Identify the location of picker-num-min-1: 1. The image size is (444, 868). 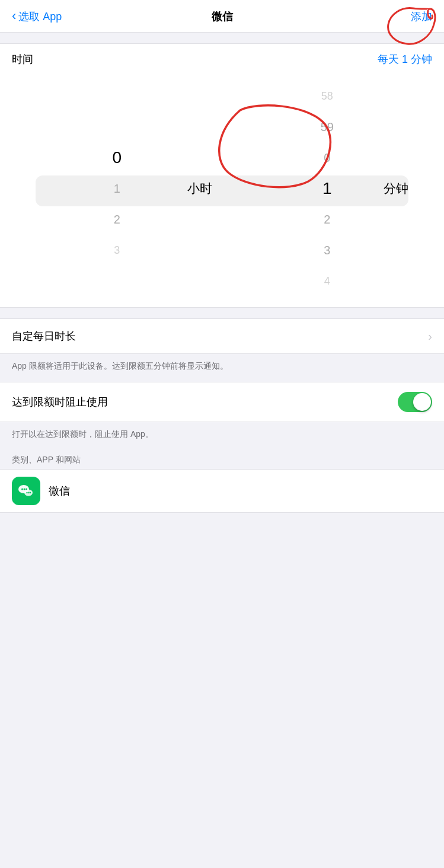
(327, 189).